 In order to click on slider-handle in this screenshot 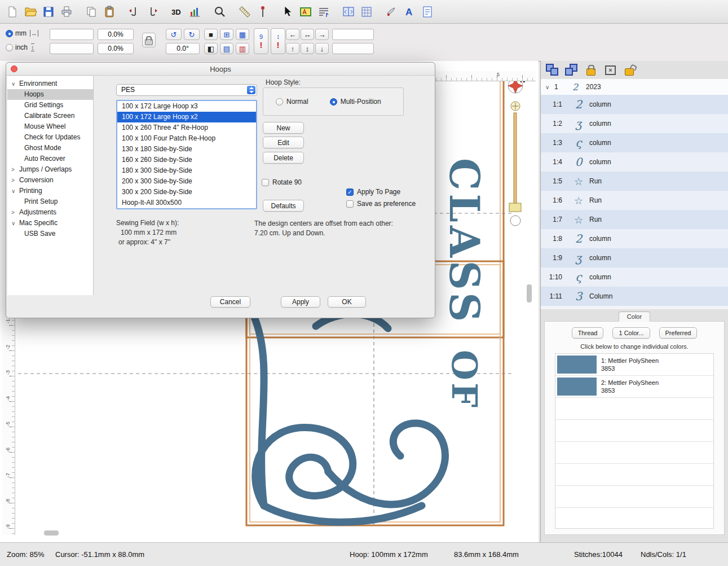, I will do `click(515, 208)`.